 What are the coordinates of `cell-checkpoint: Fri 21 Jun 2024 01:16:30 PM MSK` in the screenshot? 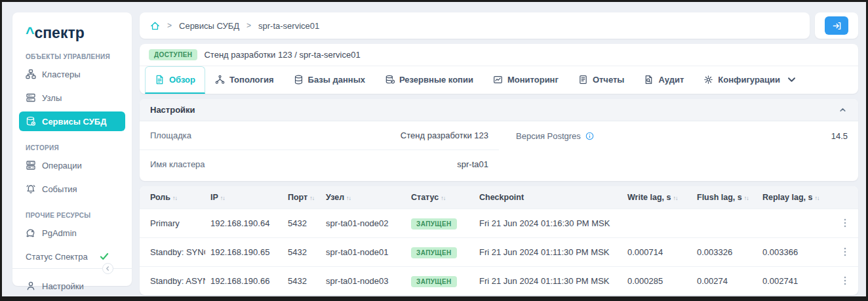 It's located at (548, 224).